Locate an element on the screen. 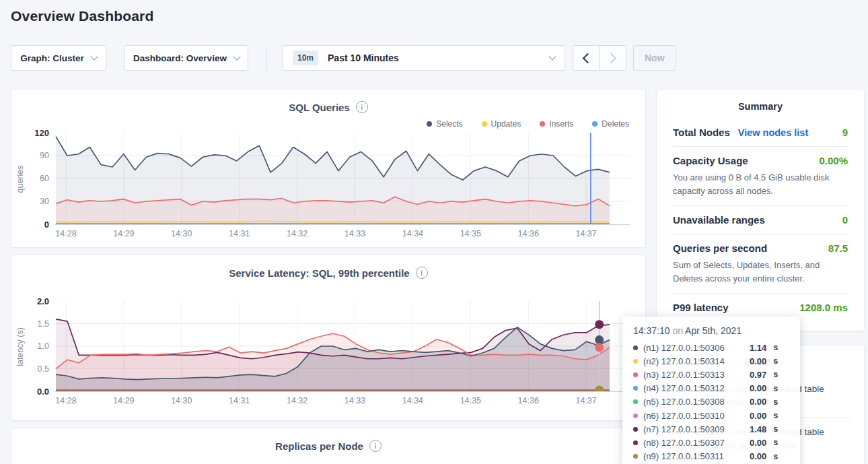 Image resolution: width=868 pixels, height=464 pixels. tooltip-row: (n8) 127.0.0.1:503070.00s is located at coordinates (711, 442).